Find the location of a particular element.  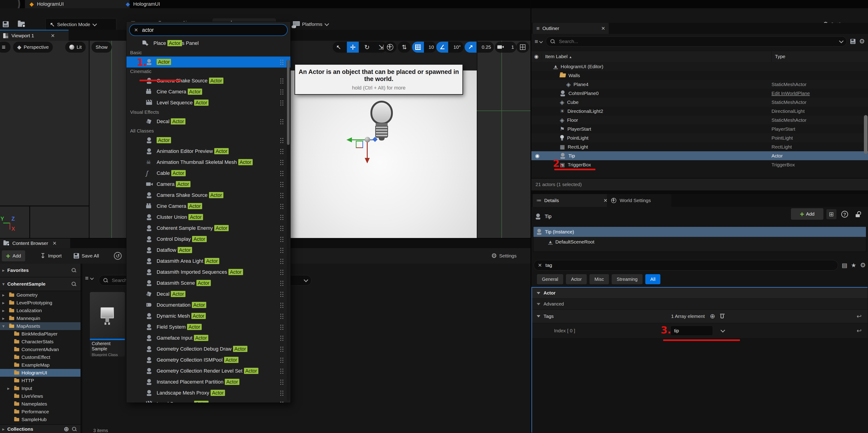

menu-item-animation-thumbnail-skeletal-mesh-actor: ☠Animation Thumbnail Skeletal Mesh Actor is located at coordinates (208, 162).